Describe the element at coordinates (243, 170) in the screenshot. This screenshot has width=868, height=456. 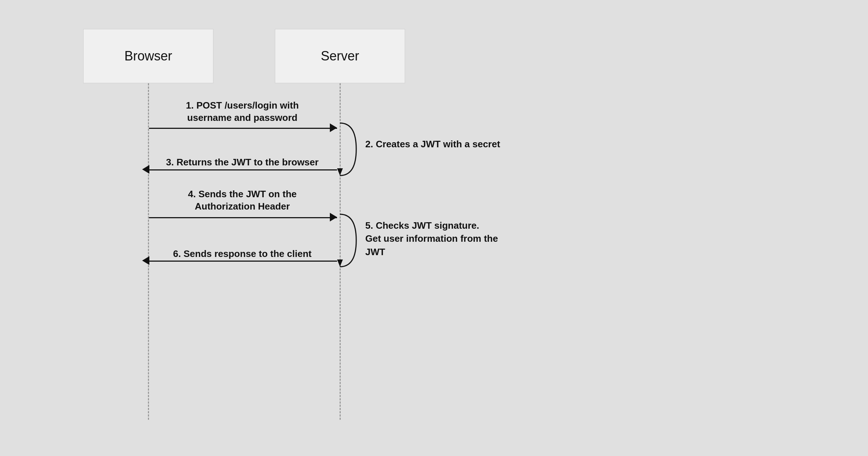
I see `arrow3-line` at that location.